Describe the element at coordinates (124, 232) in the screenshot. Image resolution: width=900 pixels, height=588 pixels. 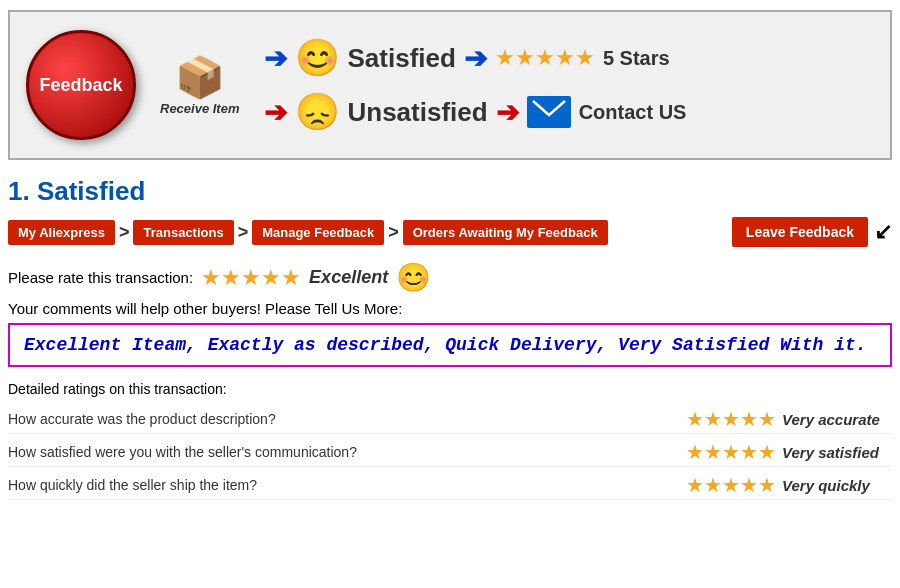
I see `bc-arrow-1: >` at that location.